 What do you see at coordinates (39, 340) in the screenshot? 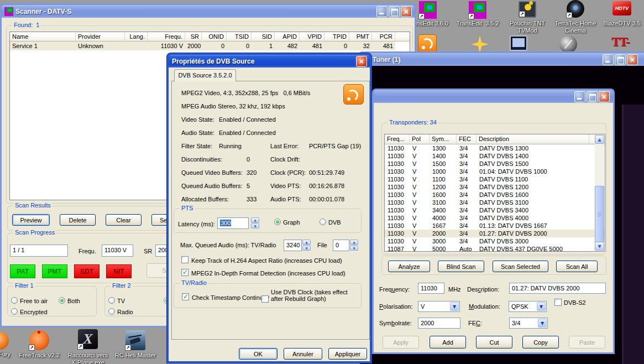
I see `desktop-icon-freetrack` at bounding box center [39, 340].